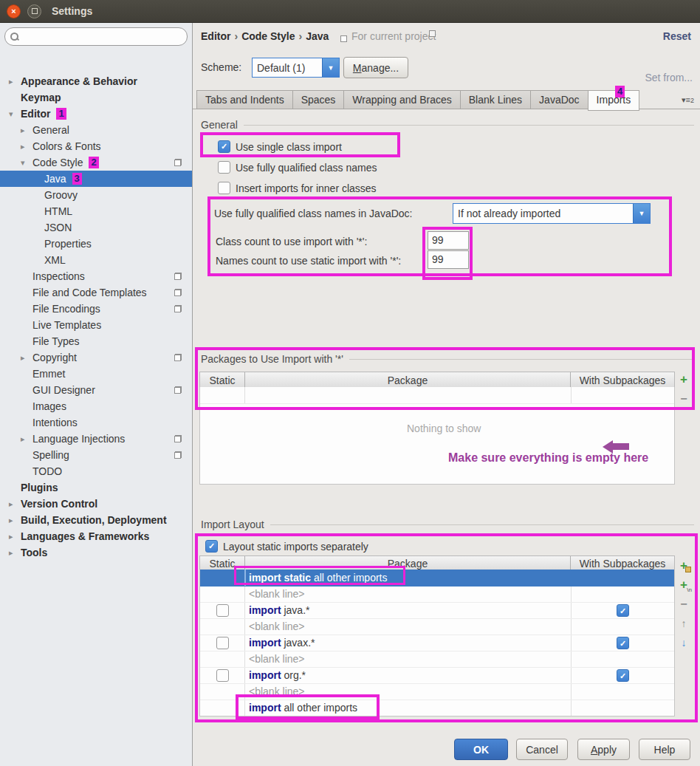 This screenshot has width=700, height=766. I want to click on layout-static-imports-checkbox: ✓ Layout static imports separately, so click(286, 547).